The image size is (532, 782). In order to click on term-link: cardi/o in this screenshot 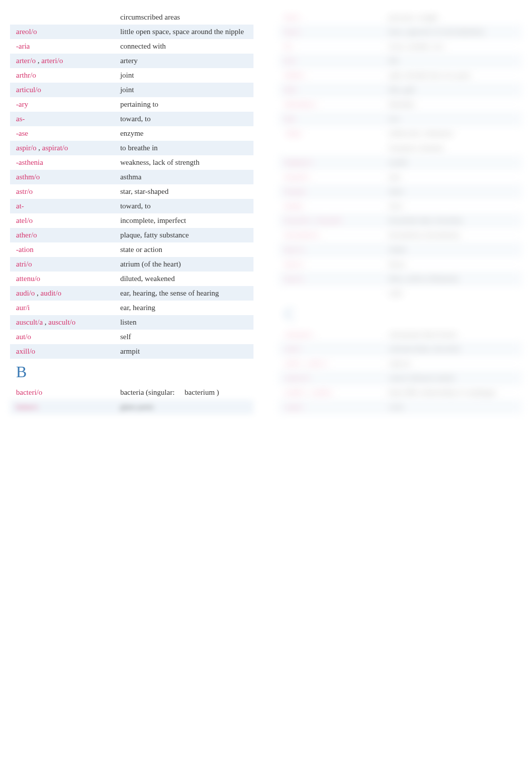, I will do `click(295, 392)`.